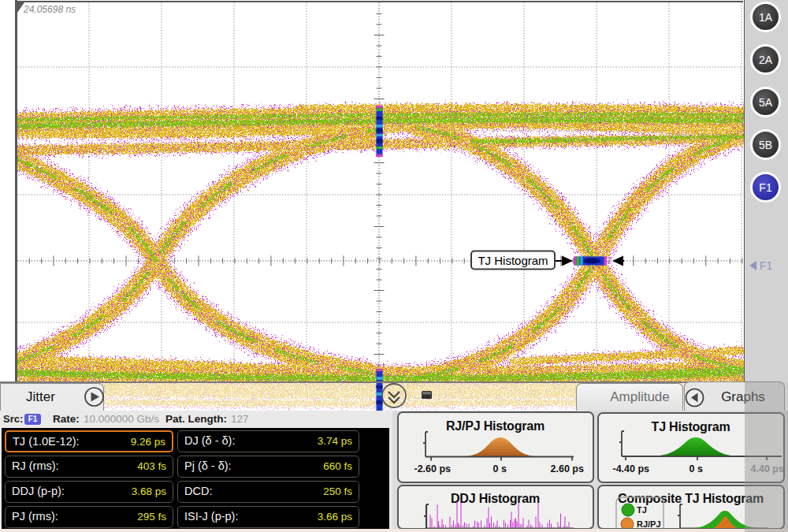 The height and width of the screenshot is (532, 788). Describe the element at coordinates (512, 260) in the screenshot. I see `svg-text: TJ Histogram` at that location.